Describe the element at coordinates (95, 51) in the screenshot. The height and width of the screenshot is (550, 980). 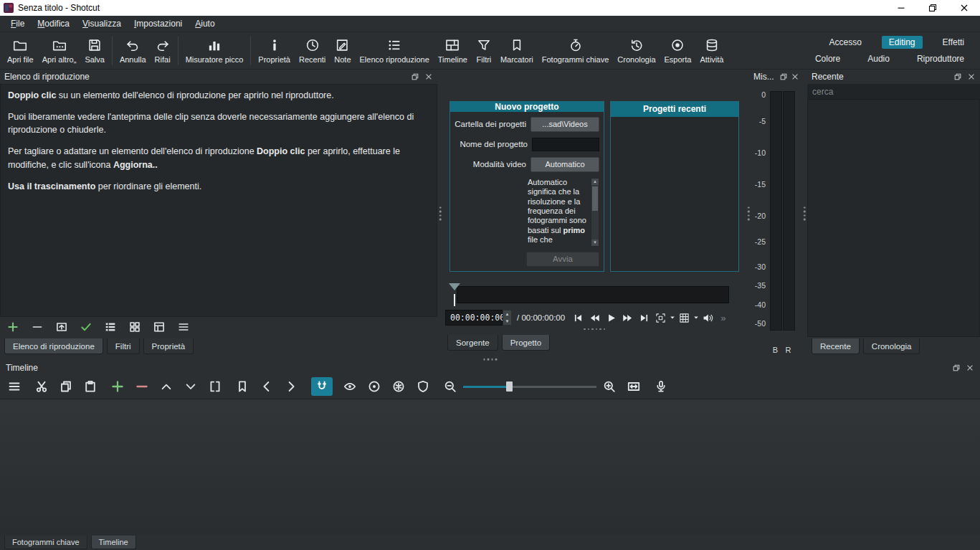
I see `save-button: Salva` at that location.